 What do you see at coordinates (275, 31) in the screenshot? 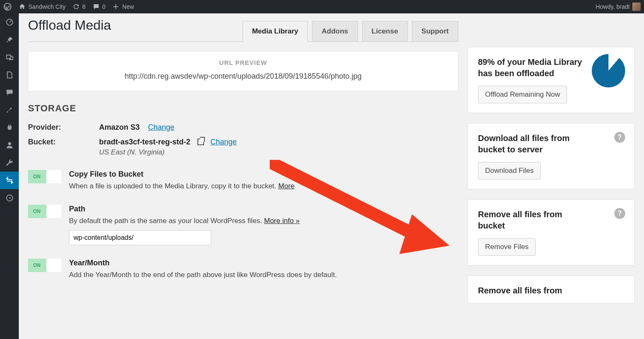
I see `tab-media-library: Media Library` at bounding box center [275, 31].